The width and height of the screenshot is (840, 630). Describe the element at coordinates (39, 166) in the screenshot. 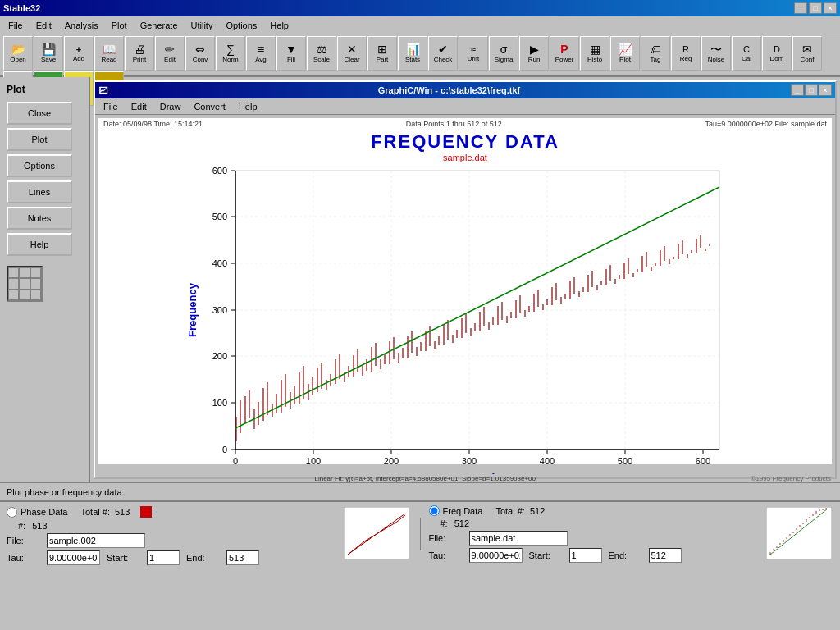

I see `options-panel-button: Options` at that location.